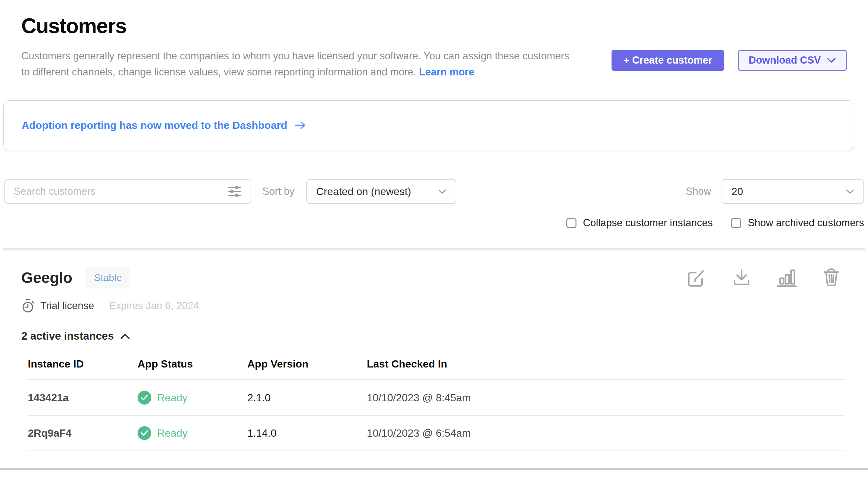 Image resolution: width=868 pixels, height=497 pixels. I want to click on instance-id: 143421a, so click(83, 398).